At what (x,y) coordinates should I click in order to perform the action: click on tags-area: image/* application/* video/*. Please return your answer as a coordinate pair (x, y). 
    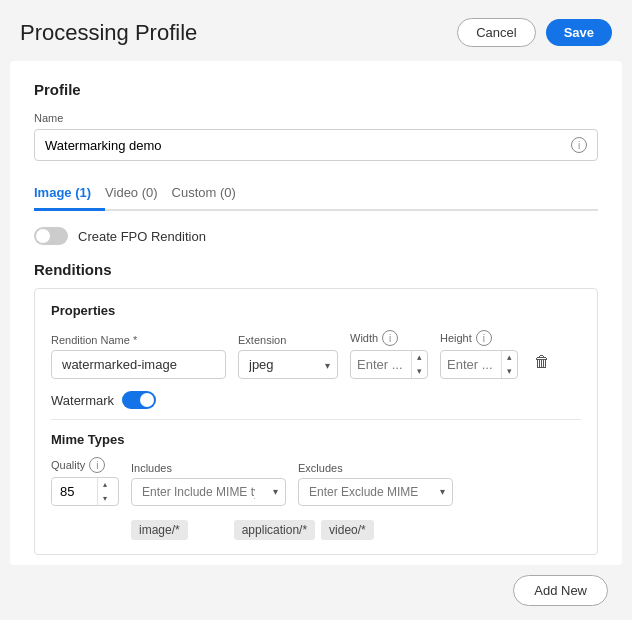
    Looking at the image, I should click on (356, 527).